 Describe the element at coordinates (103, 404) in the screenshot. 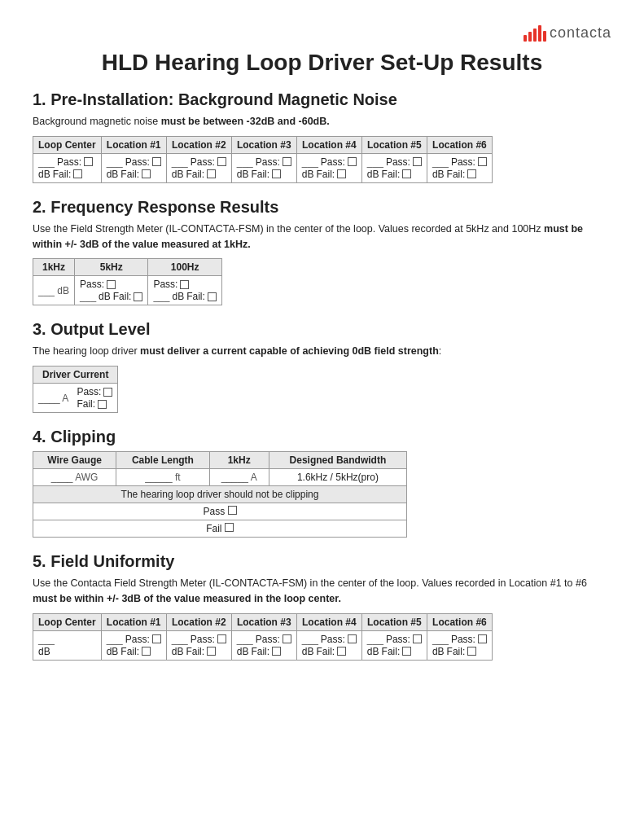

I see `output-fail-checkbox` at that location.